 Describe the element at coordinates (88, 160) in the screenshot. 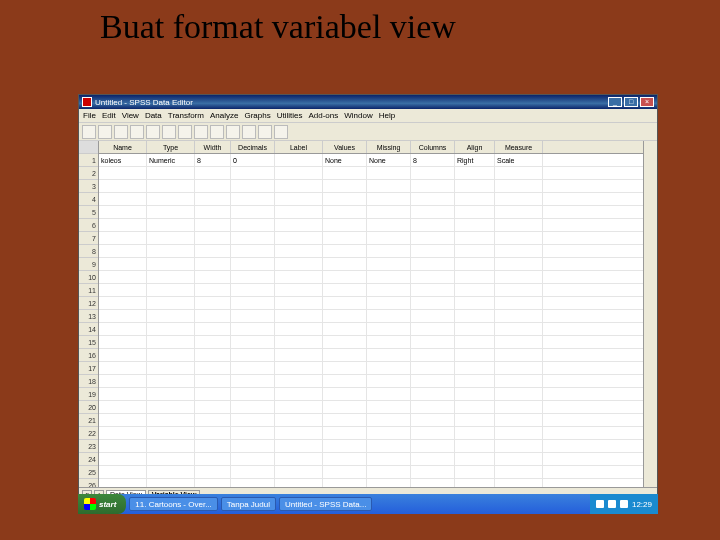

I see `row-header: 1` at that location.